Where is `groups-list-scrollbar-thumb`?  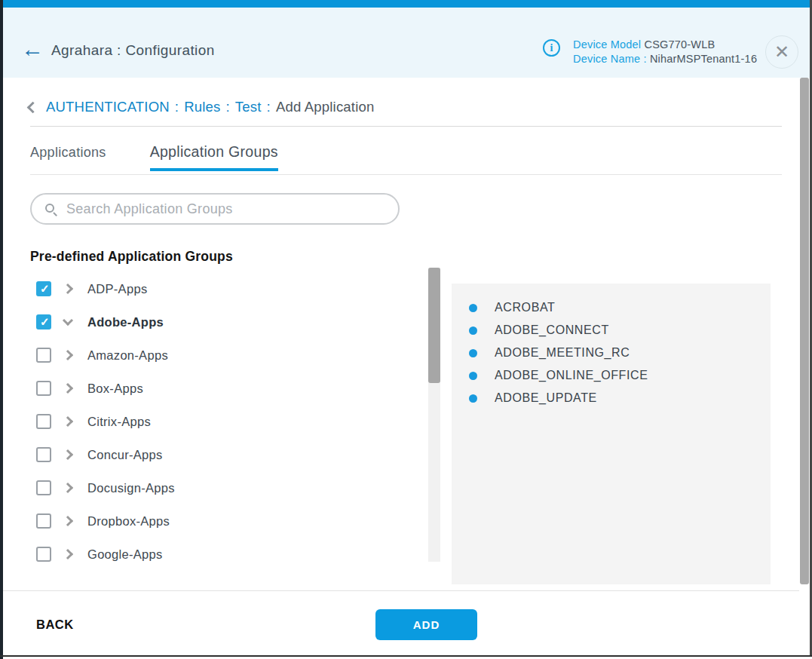 groups-list-scrollbar-thumb is located at coordinates (434, 326).